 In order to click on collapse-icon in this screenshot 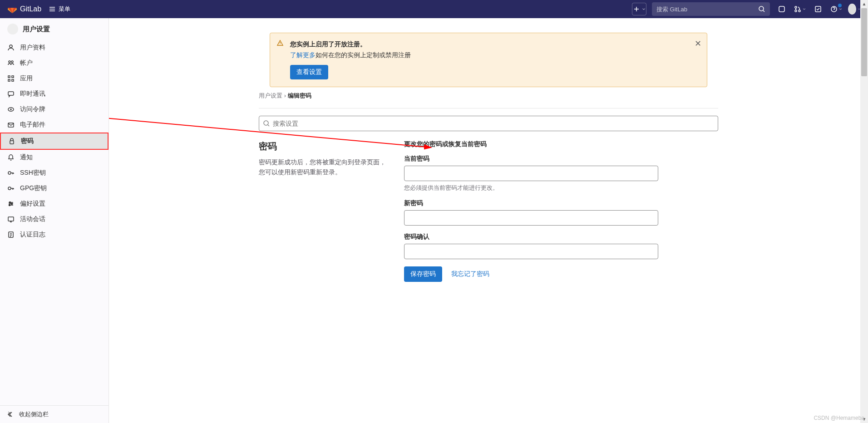, I will do `click(11, 414)`.